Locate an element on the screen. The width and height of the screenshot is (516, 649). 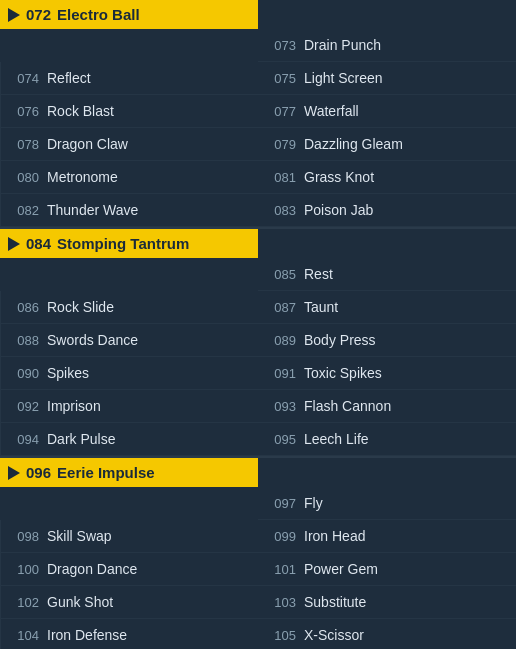
list-item: 103Substitute is located at coordinates (387, 602).